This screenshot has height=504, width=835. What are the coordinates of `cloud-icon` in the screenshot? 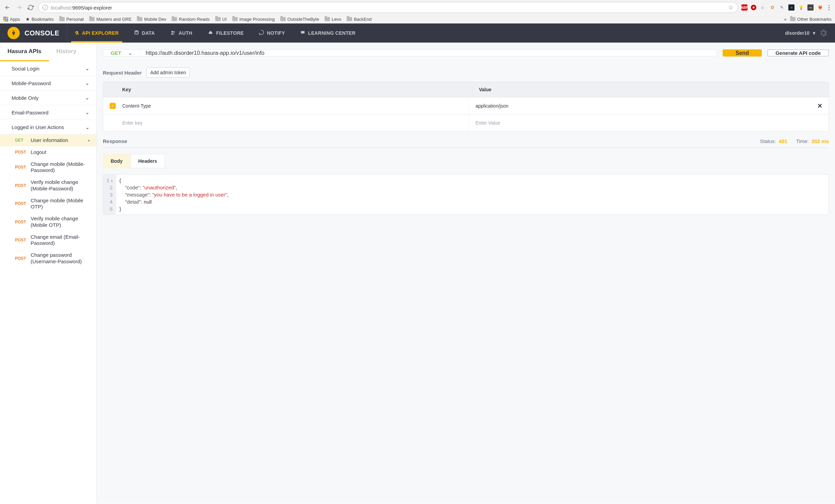 It's located at (210, 33).